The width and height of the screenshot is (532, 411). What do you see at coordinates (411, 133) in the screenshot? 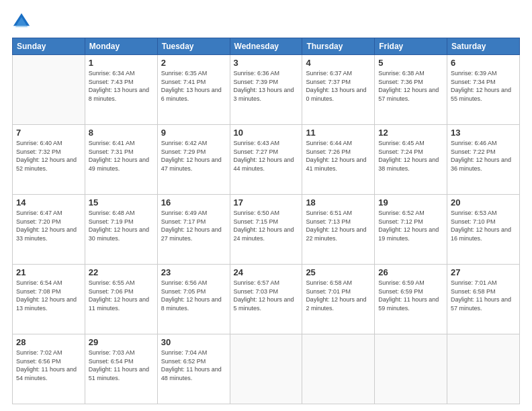
I see `day-number: 12` at bounding box center [411, 133].